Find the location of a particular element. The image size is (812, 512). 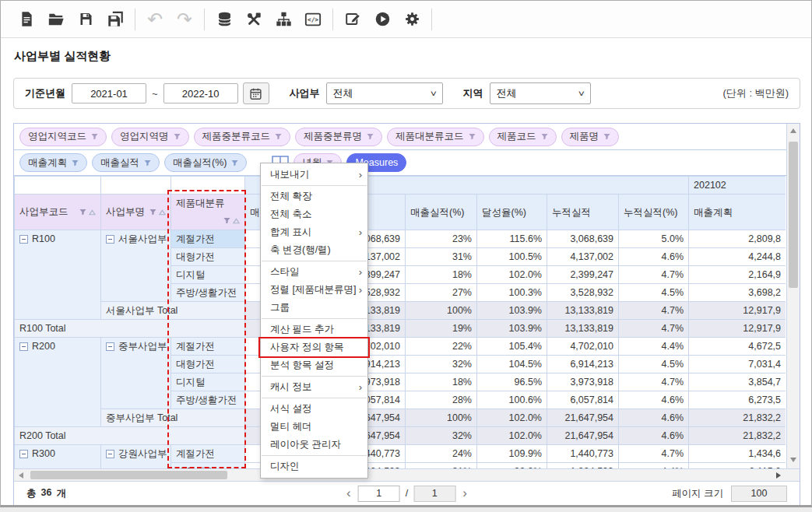

value-cell: 115.6% is located at coordinates (512, 240).